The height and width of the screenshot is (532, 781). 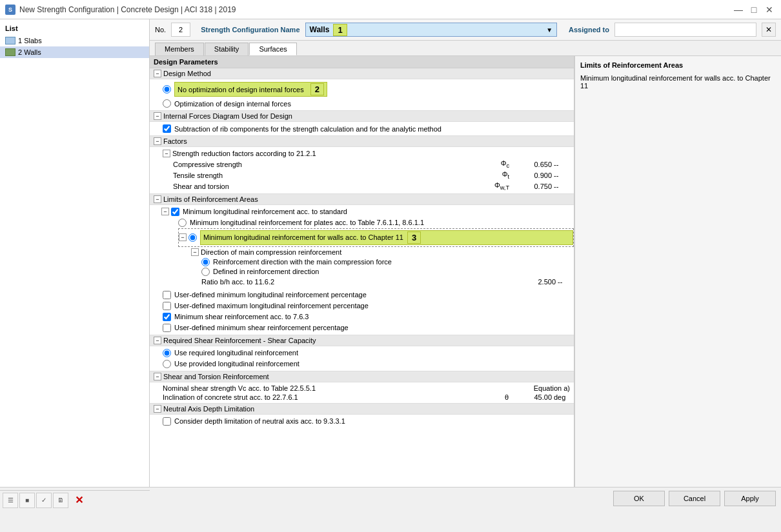 What do you see at coordinates (565, 282) in the screenshot?
I see `ratio-unit: --` at bounding box center [565, 282].